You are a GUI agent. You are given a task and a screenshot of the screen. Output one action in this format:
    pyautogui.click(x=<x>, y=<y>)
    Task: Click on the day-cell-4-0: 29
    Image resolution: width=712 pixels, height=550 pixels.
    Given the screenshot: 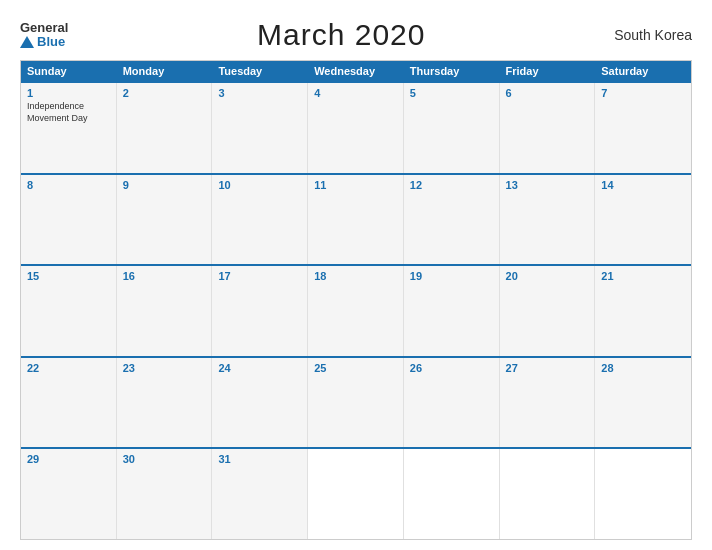 What is the action you would take?
    pyautogui.click(x=69, y=494)
    